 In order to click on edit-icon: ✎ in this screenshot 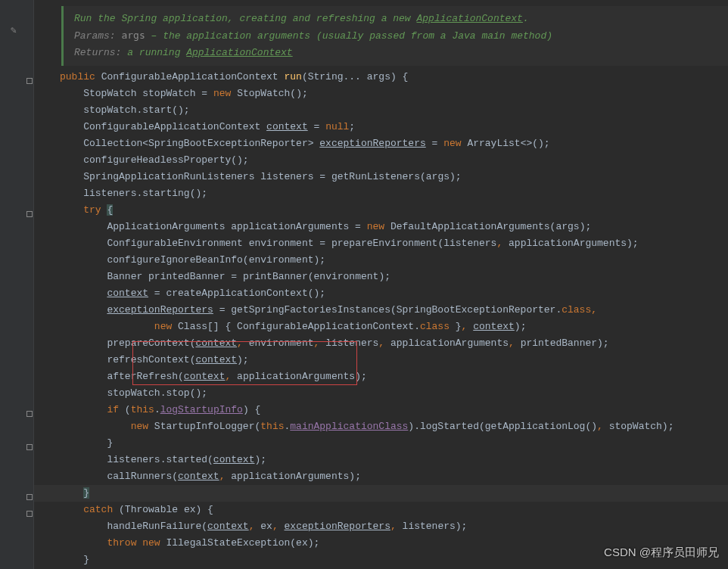, I will do `click(14, 30)`.